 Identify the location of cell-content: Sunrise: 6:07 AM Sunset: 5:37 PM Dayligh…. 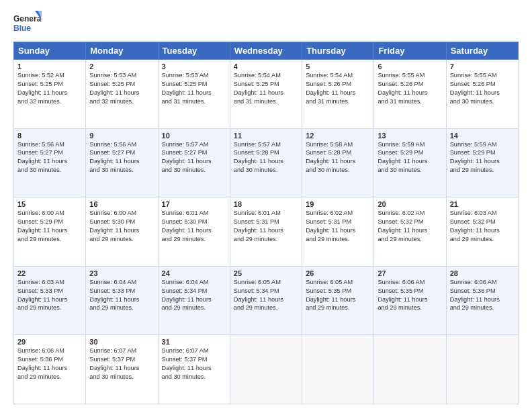
(194, 364).